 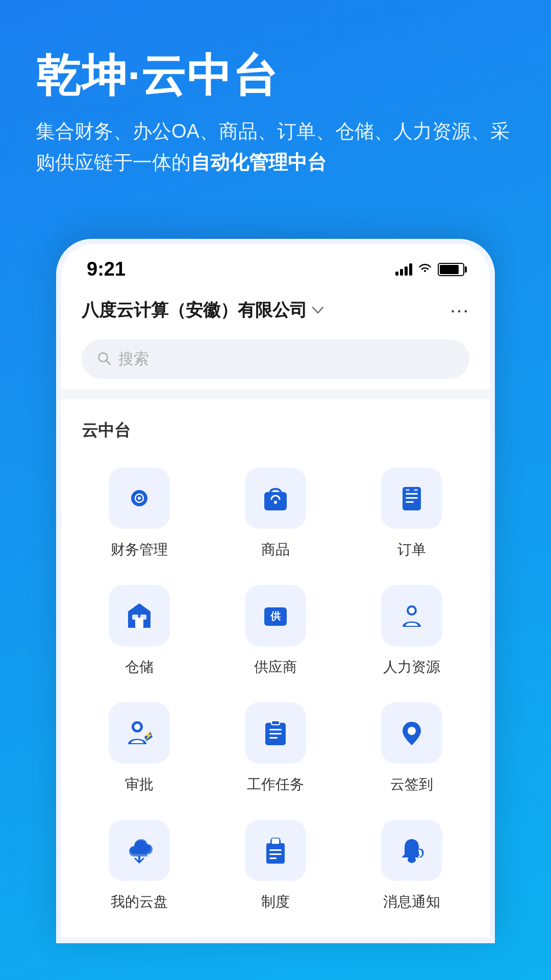 What do you see at coordinates (139, 498) in the screenshot?
I see `finance-icon-box` at bounding box center [139, 498].